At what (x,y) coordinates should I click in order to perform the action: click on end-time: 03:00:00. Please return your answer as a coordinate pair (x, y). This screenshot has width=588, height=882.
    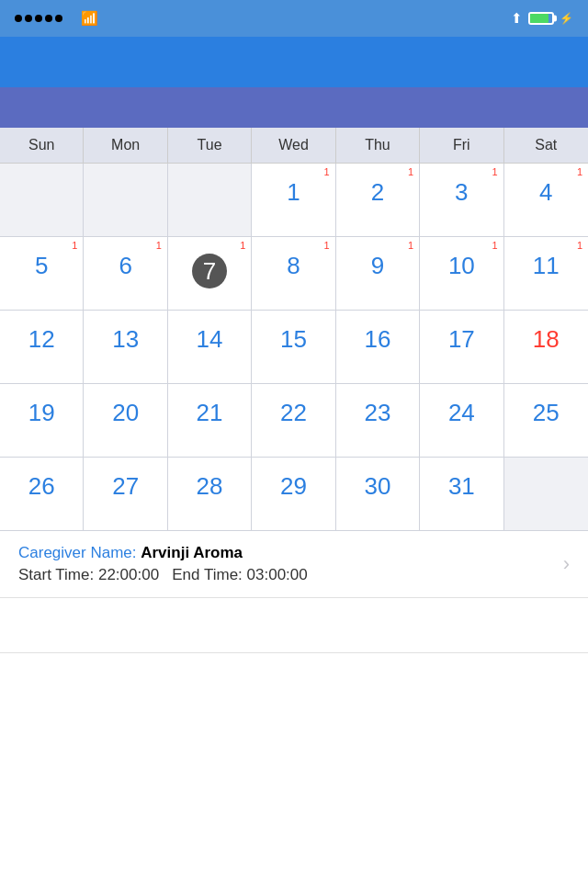
    Looking at the image, I should click on (277, 575).